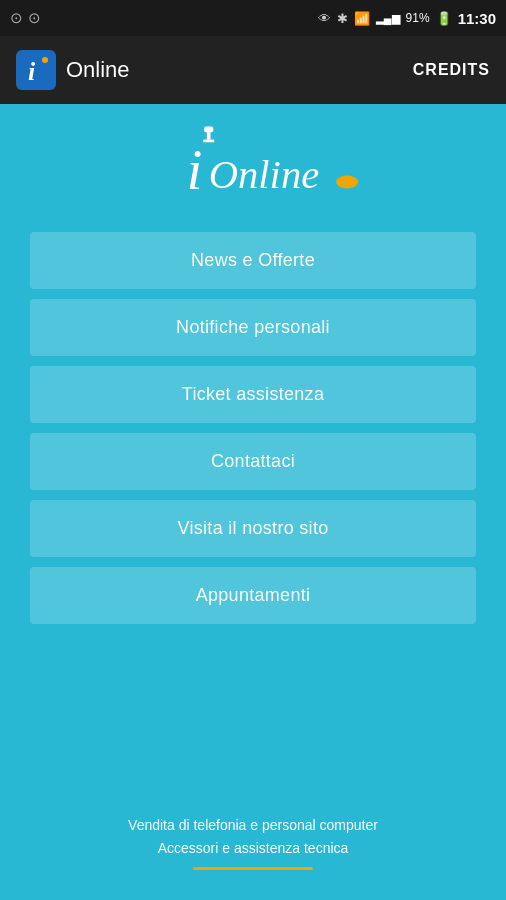 This screenshot has height=900, width=506. I want to click on app-title: Online, so click(98, 70).